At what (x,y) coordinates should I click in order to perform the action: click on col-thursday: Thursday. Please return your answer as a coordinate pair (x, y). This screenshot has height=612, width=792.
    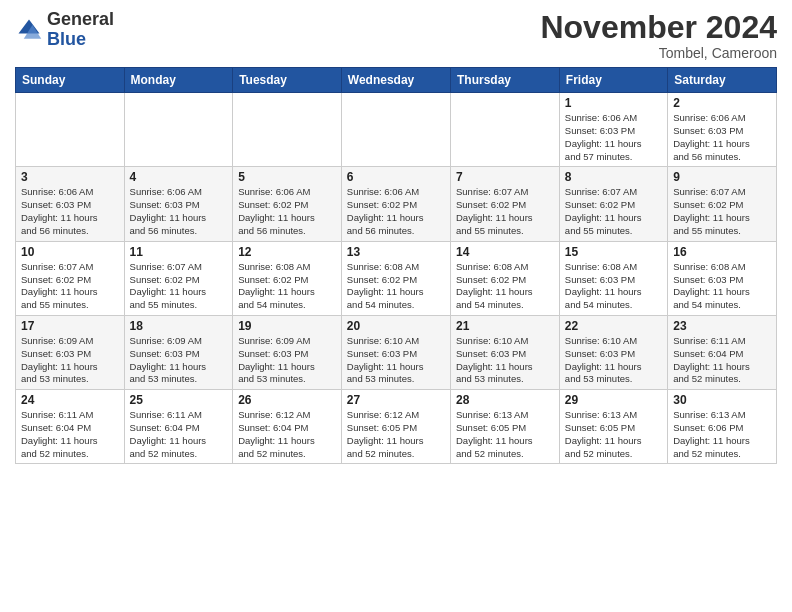
    Looking at the image, I should click on (506, 80).